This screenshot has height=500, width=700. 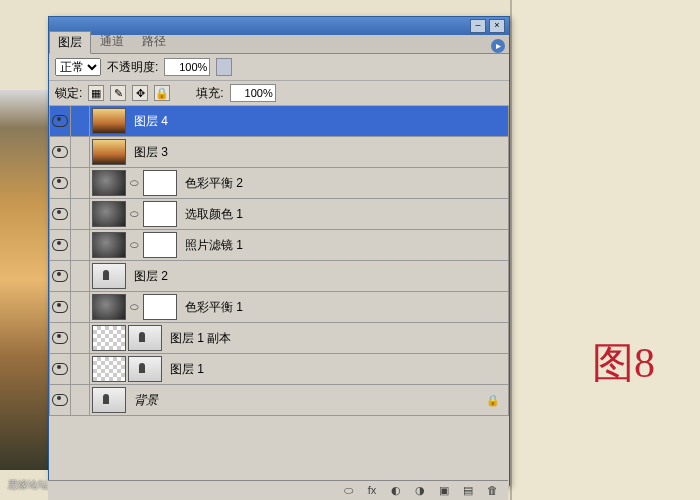 I want to click on figure-label: 图8, so click(x=624, y=363).